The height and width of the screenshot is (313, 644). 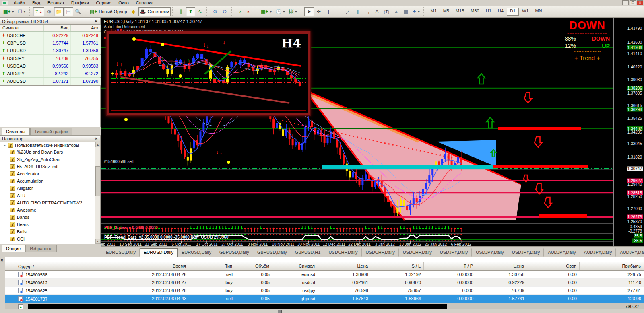 I want to click on chart-shift-button: ⇤, so click(x=249, y=12).